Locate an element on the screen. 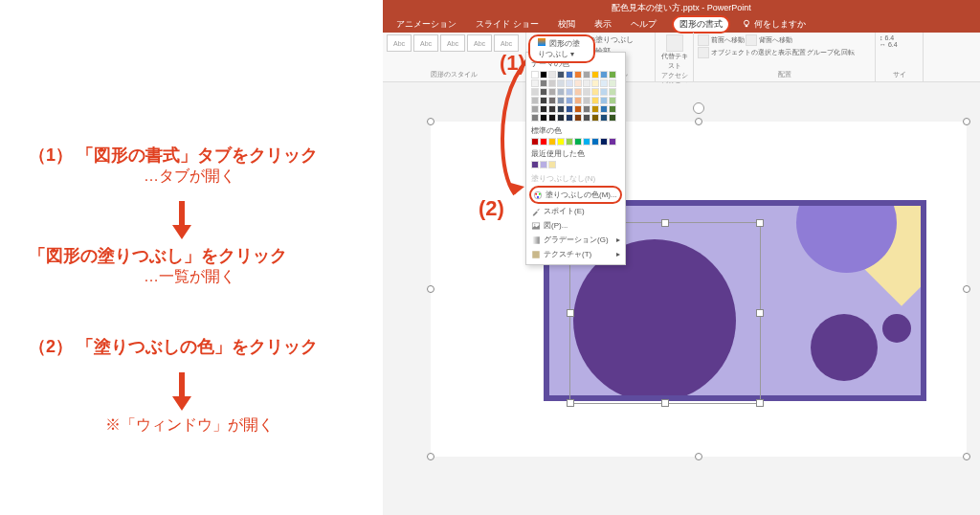 The height and width of the screenshot is (515, 980). picture-item: 図(P)... is located at coordinates (576, 226).